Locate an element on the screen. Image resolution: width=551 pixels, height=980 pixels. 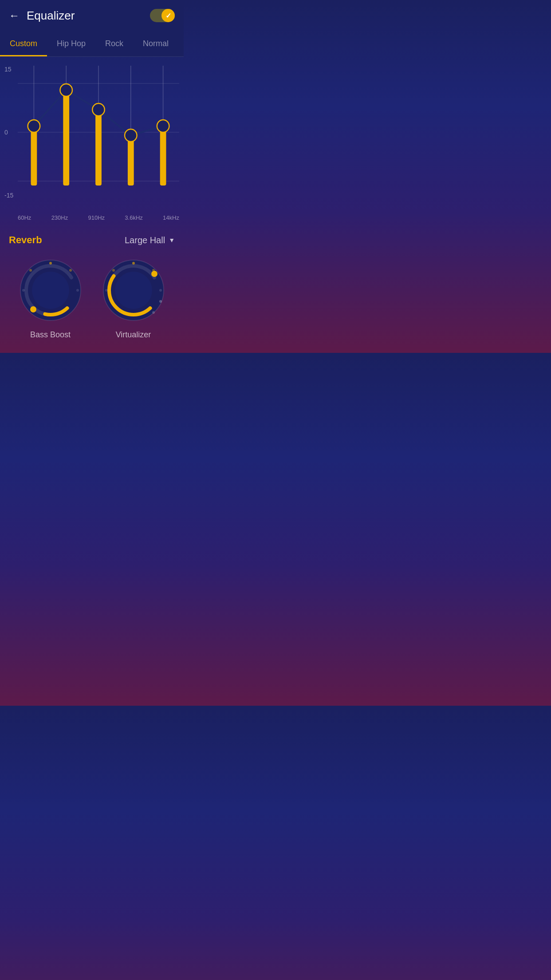
virtualizer-knob-container: Virtualizer is located at coordinates (134, 298).